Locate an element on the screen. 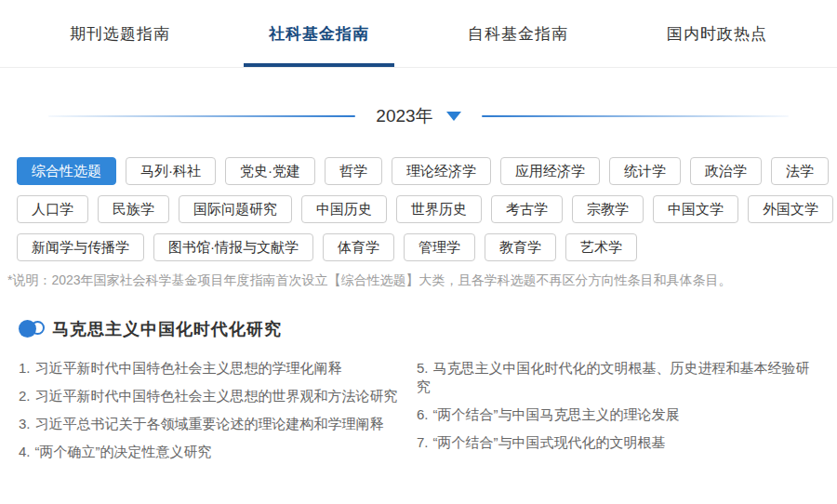 This screenshot has width=837, height=504. topic-number: 6. is located at coordinates (422, 415).